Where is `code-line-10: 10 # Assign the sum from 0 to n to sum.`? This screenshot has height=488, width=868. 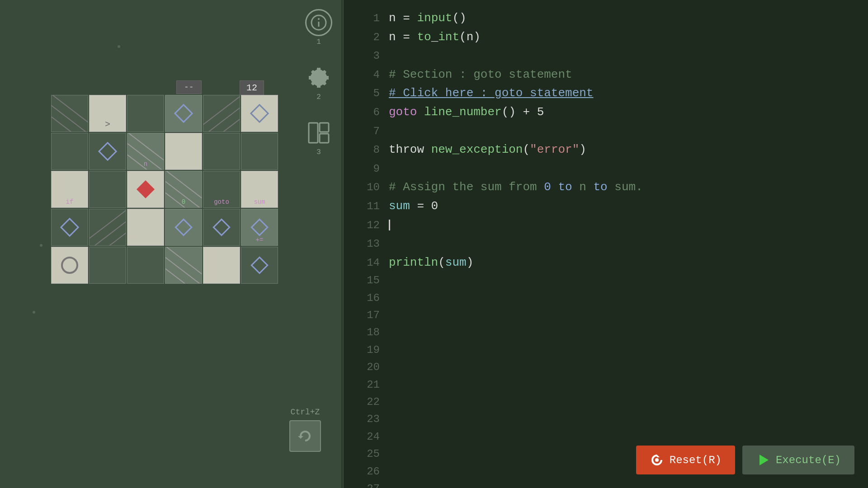 code-line-10: 10 # Assign the sum from 0 to n to sum. is located at coordinates (606, 188).